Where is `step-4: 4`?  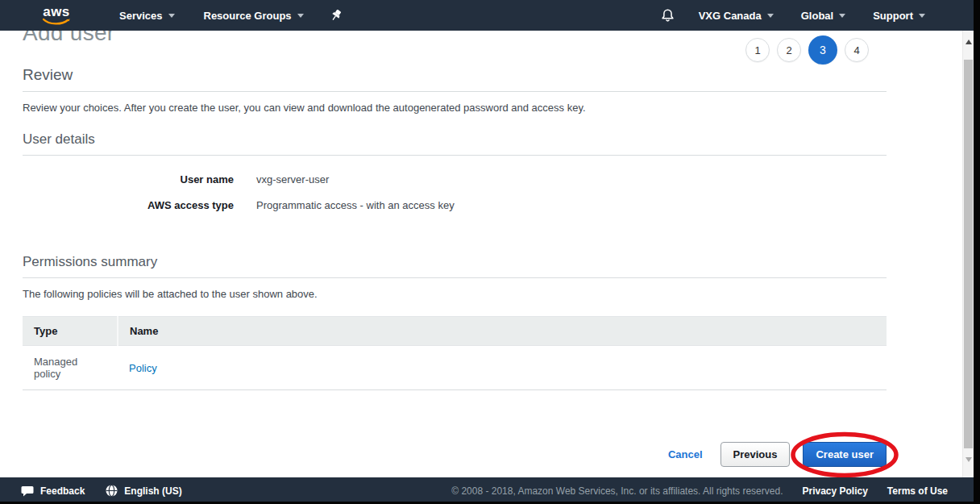
step-4: 4 is located at coordinates (857, 50).